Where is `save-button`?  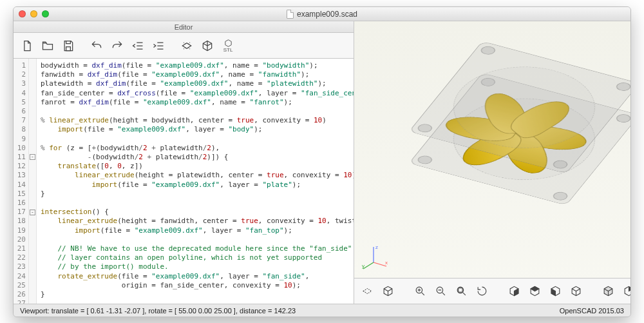
save-button is located at coordinates (68, 46).